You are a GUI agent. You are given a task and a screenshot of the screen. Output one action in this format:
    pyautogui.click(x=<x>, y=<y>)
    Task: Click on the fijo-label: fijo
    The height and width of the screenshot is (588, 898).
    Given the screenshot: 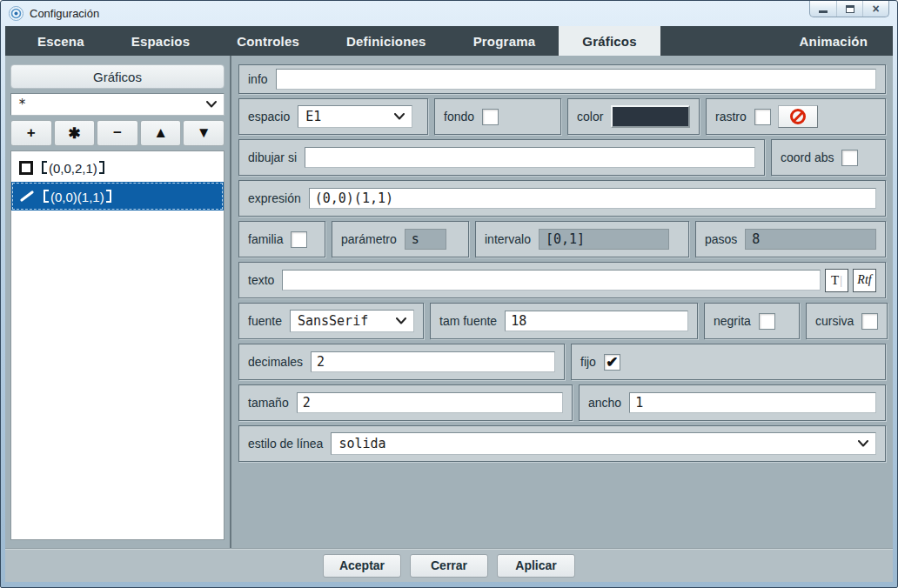 What is the action you would take?
    pyautogui.click(x=588, y=362)
    